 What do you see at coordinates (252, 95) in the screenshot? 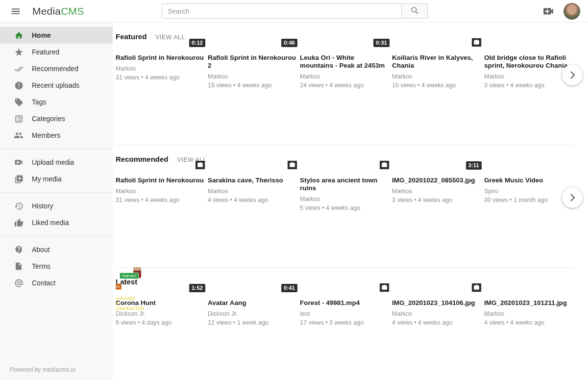
I see `media-card: 0:12Rafioli Sprint in Nerokourou 2Markos…` at bounding box center [252, 95].